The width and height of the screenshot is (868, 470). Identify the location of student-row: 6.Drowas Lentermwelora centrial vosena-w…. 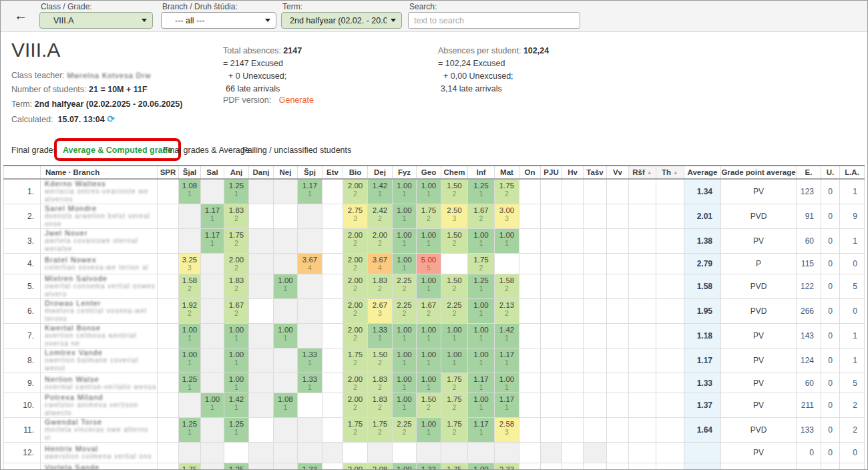
(434, 311).